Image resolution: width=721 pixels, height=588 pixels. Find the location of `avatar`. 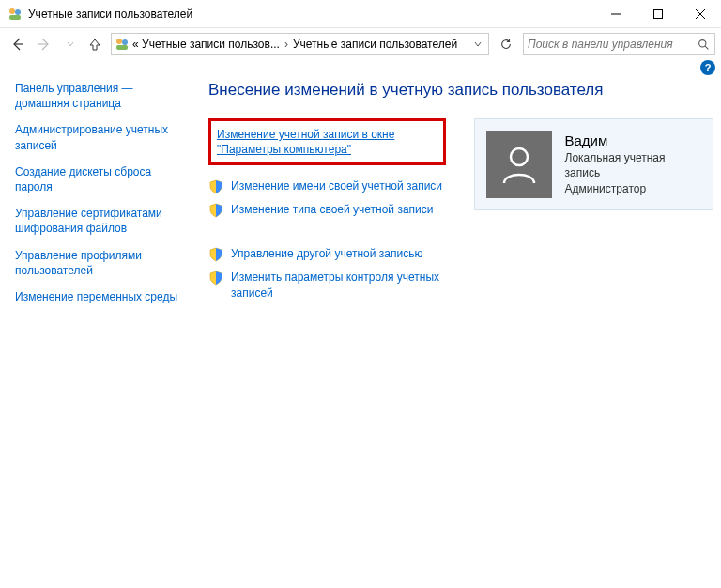

avatar is located at coordinates (519, 164).